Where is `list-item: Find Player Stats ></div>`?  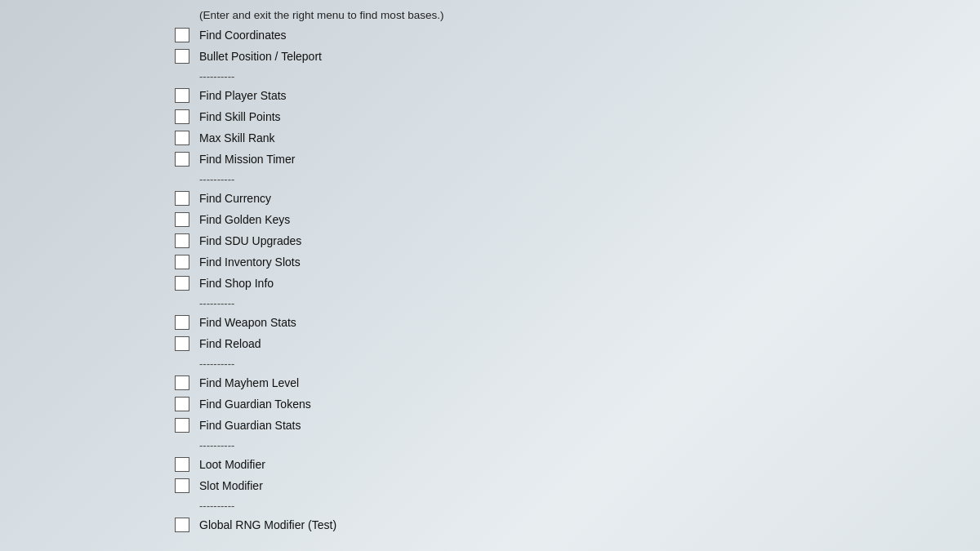 list-item: Find Player Stats ></div> is located at coordinates (490, 96).